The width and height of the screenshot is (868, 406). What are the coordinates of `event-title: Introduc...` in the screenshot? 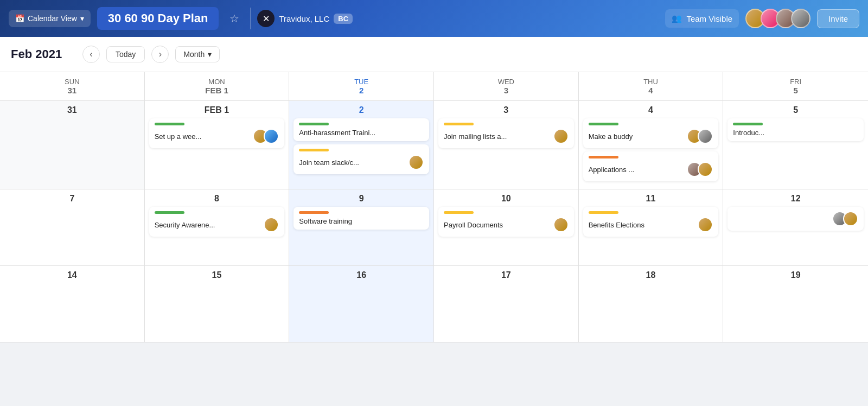 It's located at (795, 132).